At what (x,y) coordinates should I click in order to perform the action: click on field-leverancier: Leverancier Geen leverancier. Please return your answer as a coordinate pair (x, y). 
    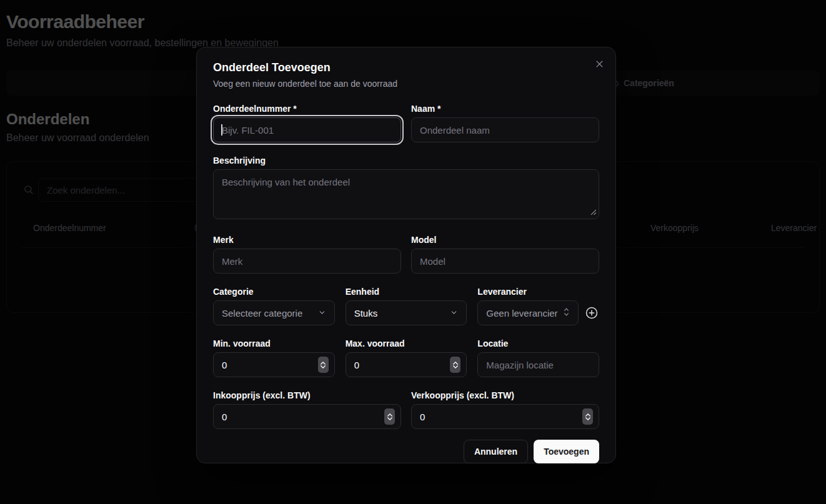
    Looking at the image, I should click on (539, 306).